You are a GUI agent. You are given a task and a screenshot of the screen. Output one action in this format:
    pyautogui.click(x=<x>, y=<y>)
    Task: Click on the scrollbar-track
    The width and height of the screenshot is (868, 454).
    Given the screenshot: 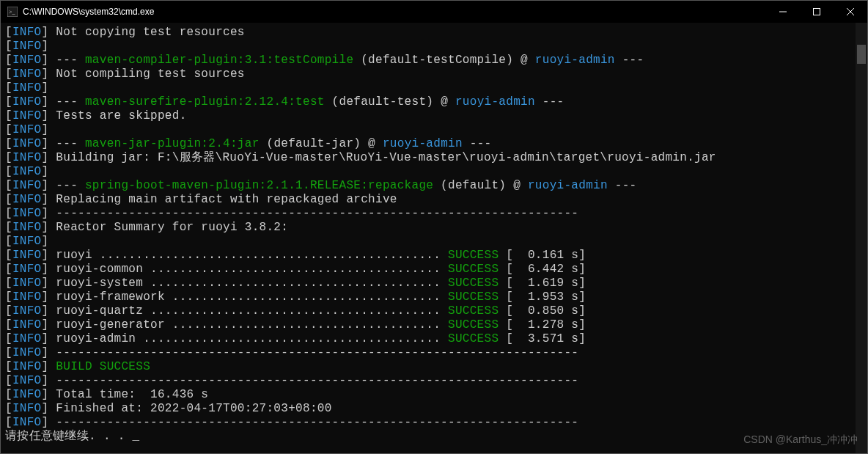 What is the action you would take?
    pyautogui.click(x=861, y=238)
    